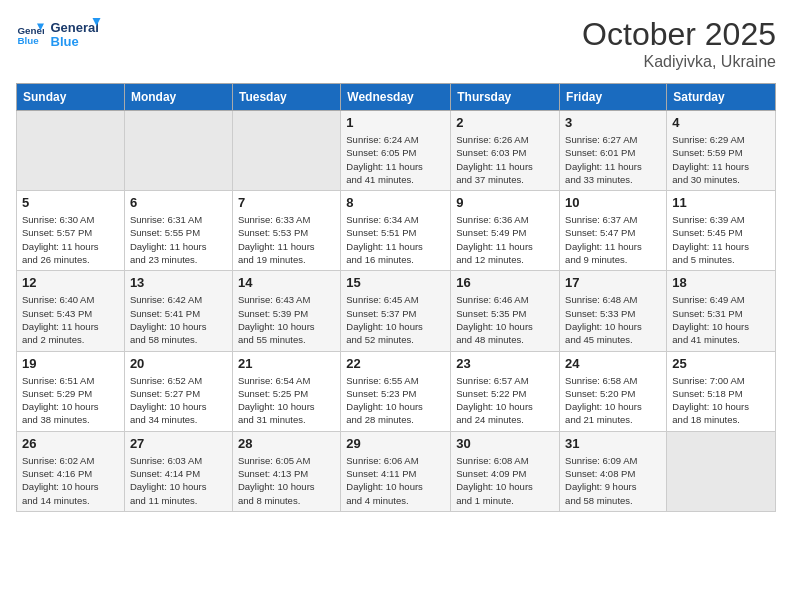 This screenshot has height=612, width=792. Describe the element at coordinates (396, 364) in the screenshot. I see `day-number: 22` at that location.